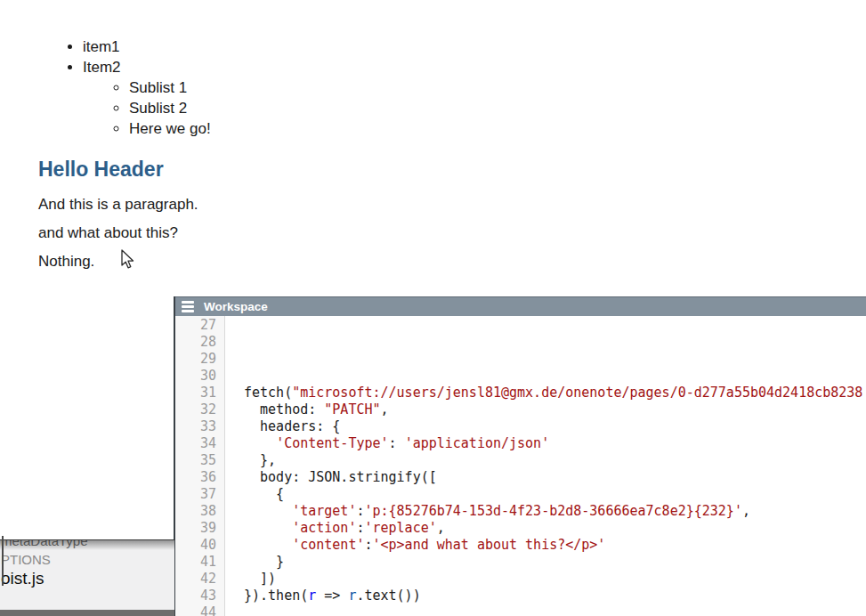 The width and height of the screenshot is (866, 616). Describe the element at coordinates (324, 511) in the screenshot. I see `code-token: 'target'` at that location.